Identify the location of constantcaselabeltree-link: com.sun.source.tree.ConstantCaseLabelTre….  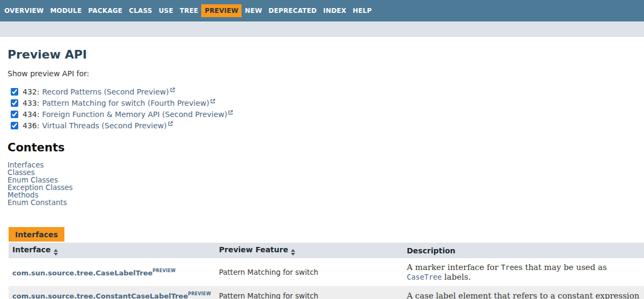
(100, 295).